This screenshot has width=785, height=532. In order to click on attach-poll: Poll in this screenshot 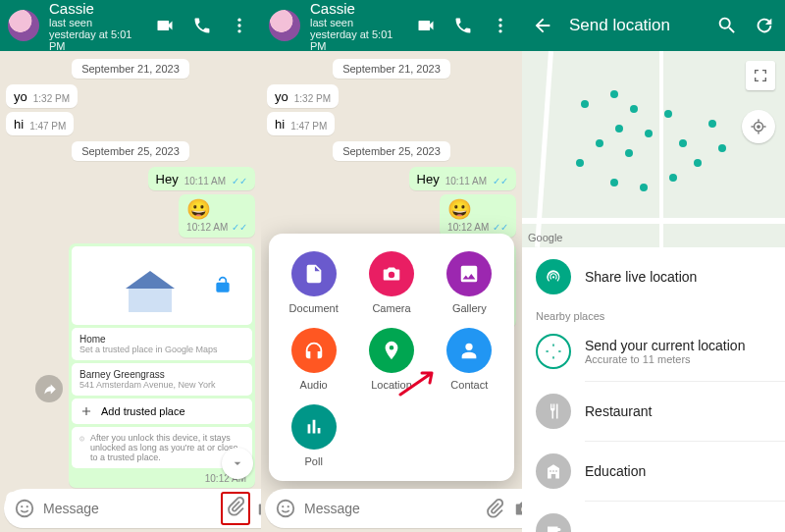, I will do `click(314, 436)`.